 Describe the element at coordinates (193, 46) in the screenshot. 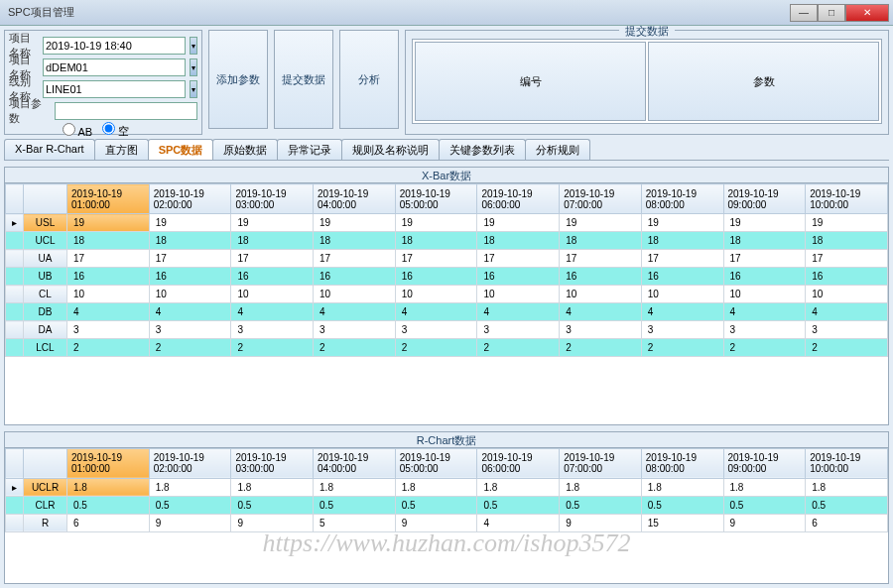

I see `date-dropdown-icon: ▾` at that location.